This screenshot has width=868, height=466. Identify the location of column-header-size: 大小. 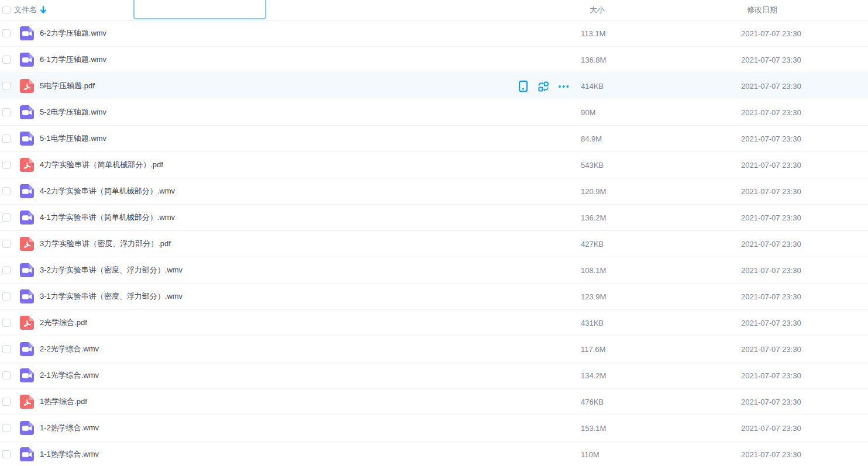
(597, 10).